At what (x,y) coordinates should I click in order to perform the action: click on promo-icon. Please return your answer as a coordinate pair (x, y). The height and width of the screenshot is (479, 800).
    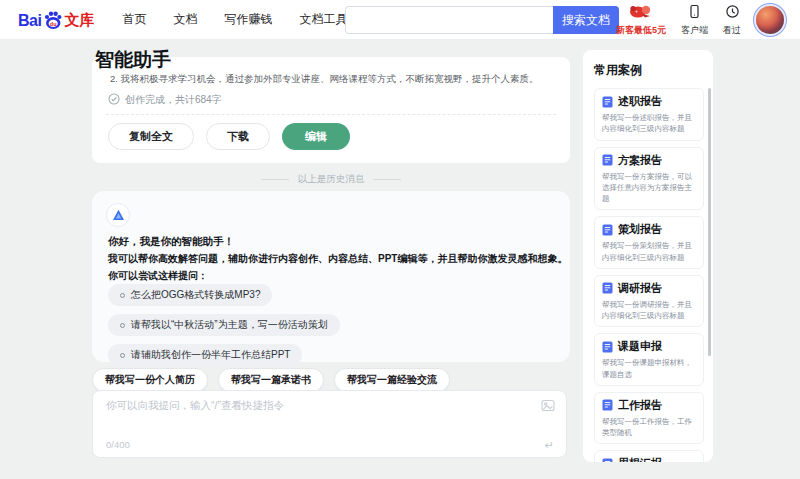
    Looking at the image, I should click on (641, 14).